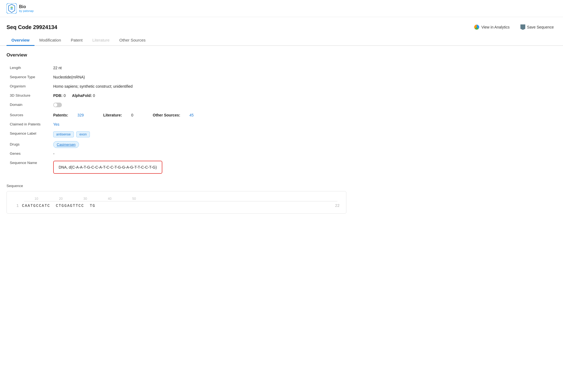 The width and height of the screenshot is (563, 392). I want to click on label-sources: Sources, so click(28, 115).